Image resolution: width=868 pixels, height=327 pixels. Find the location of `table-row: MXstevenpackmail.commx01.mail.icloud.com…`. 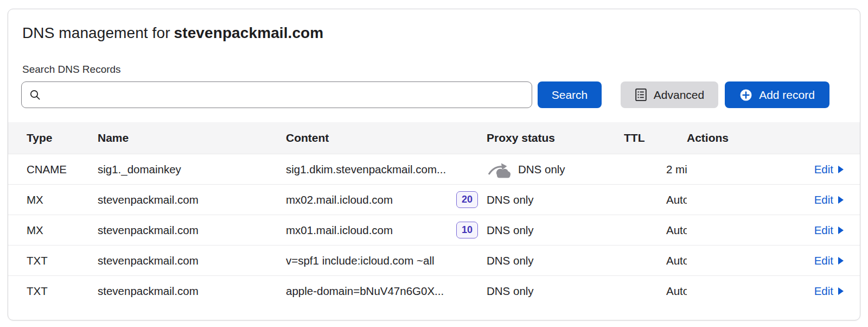

table-row: MXstevenpackmail.commx01.mail.icloud.com… is located at coordinates (434, 230).